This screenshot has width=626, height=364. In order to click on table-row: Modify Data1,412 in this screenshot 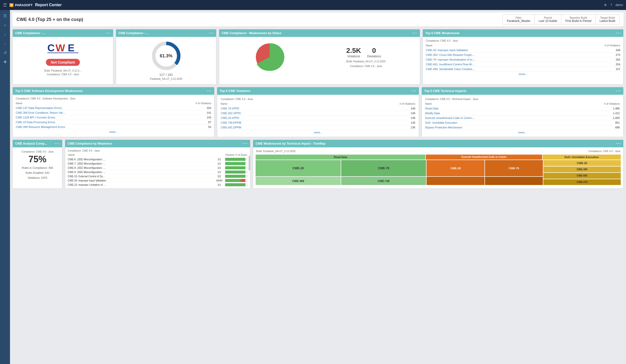, I will do `click(523, 113)`.